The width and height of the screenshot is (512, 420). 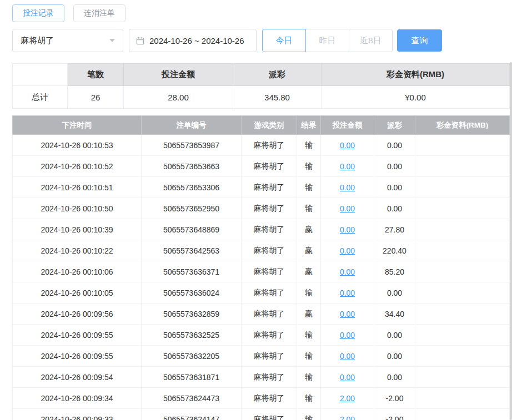 I want to click on table-row: 2024-10-26 00:09:335065573624147麻将胡了输2.0…, so click(x=261, y=414).